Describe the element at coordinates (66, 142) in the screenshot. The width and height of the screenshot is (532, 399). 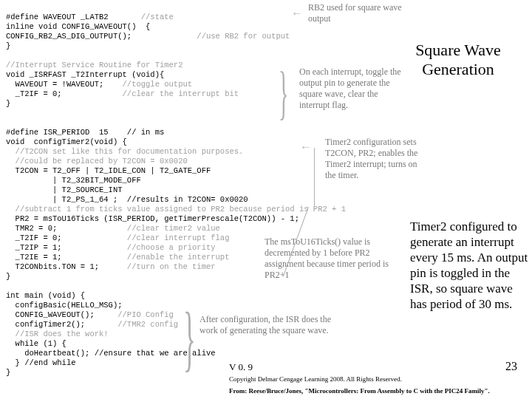
I see `code-line: void configTimer2(void) {` at that location.